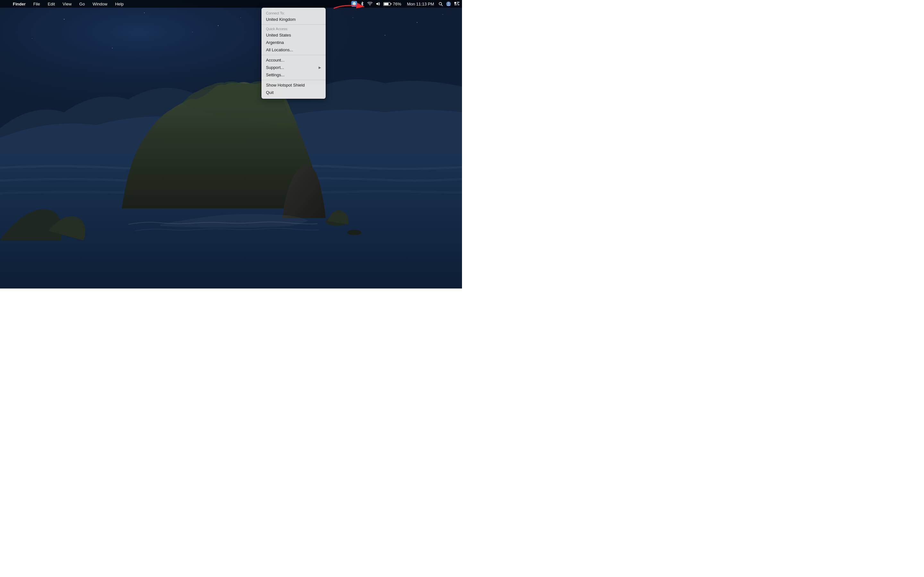 The width and height of the screenshot is (924, 577). Describe the element at coordinates (82, 4) in the screenshot. I see `menubar-go: Go` at that location.